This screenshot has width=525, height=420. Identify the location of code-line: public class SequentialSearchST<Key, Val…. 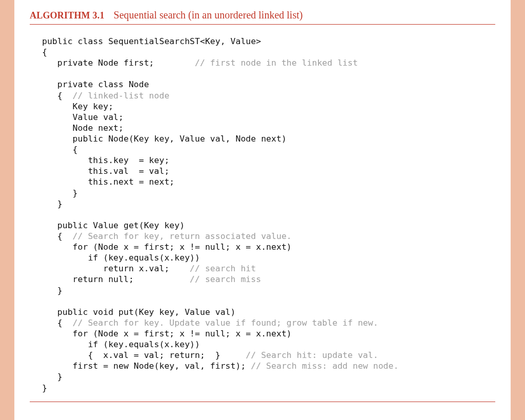
(152, 41).